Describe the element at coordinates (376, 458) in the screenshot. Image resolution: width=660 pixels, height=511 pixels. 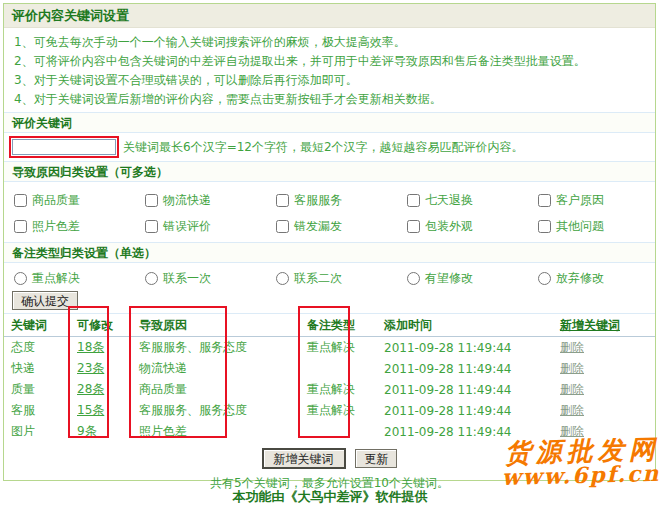
I see `update-button: 更新` at that location.